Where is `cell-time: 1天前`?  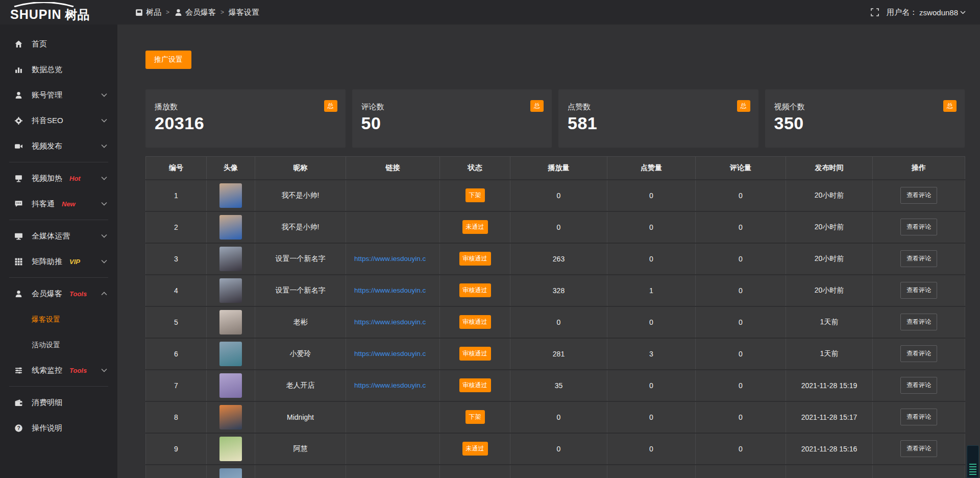
cell-time: 1天前 is located at coordinates (829, 322).